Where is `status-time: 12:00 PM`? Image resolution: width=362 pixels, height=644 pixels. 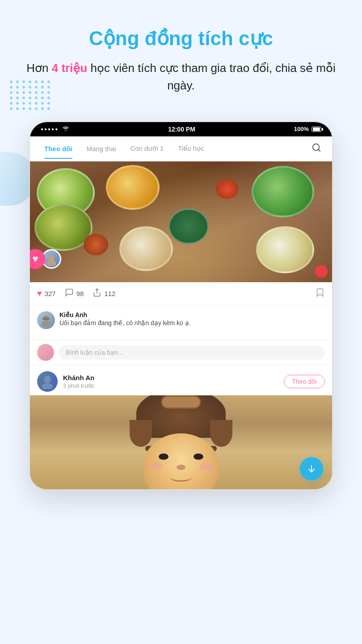
status-time: 12:00 PM is located at coordinates (181, 129).